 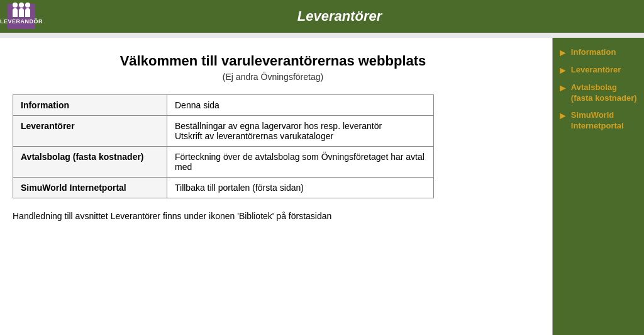 I want to click on header-separator, so click(x=322, y=35).